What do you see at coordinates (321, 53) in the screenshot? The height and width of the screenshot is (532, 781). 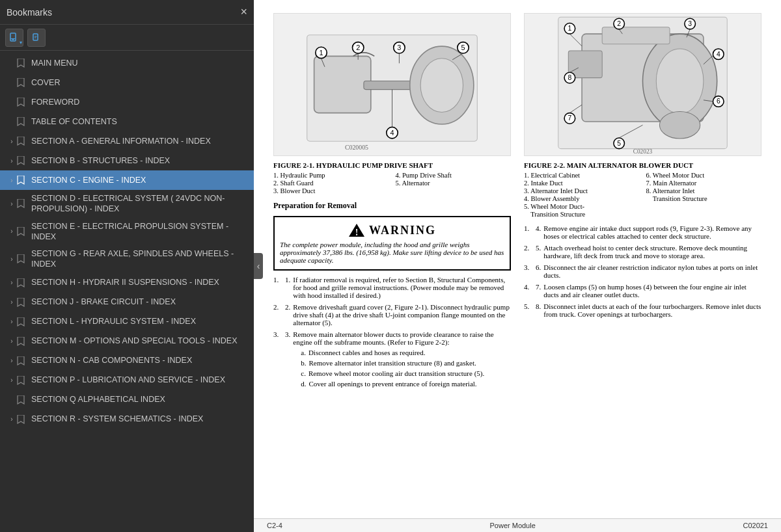 I see `svg-text: 1` at bounding box center [321, 53].